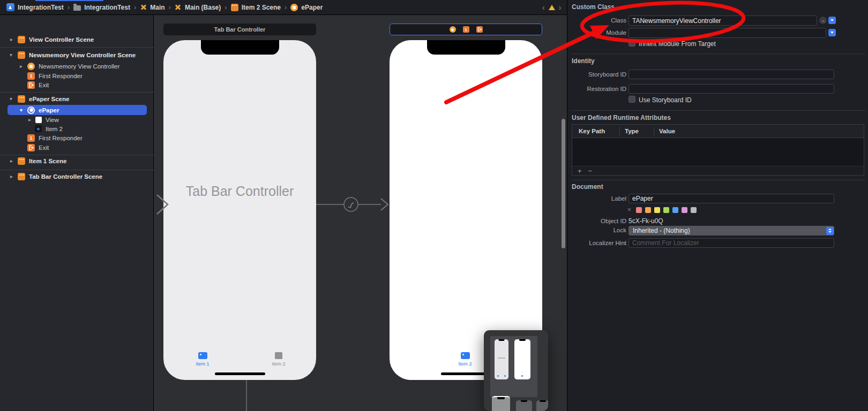  Describe the element at coordinates (306, 7) in the screenshot. I see `breadcrumb-view-controller: ePaper` at that location.